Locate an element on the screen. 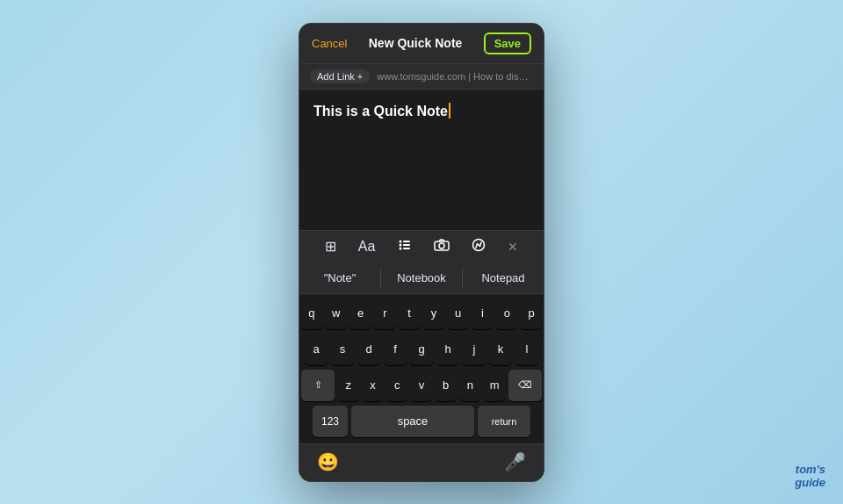  key-c: c is located at coordinates (397, 385).